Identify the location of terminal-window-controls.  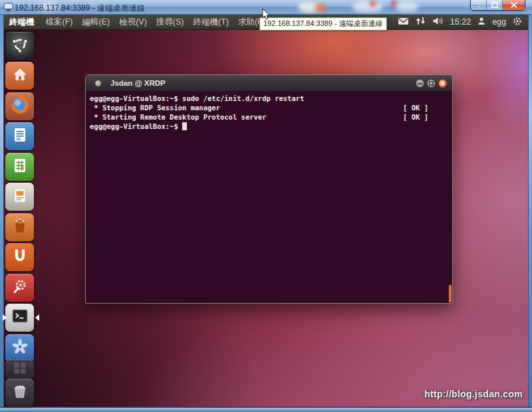
(431, 84).